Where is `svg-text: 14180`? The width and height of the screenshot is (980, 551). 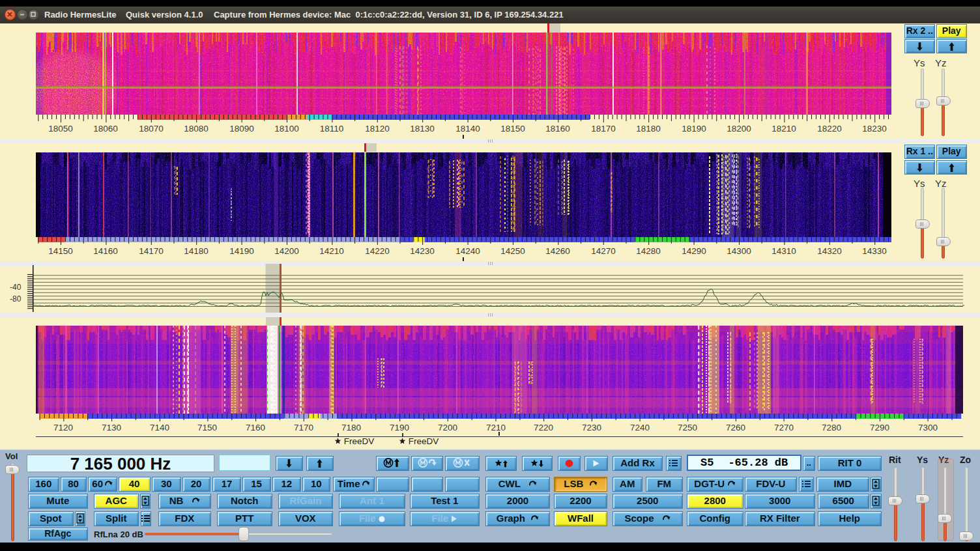
svg-text: 14180 is located at coordinates (196, 251).